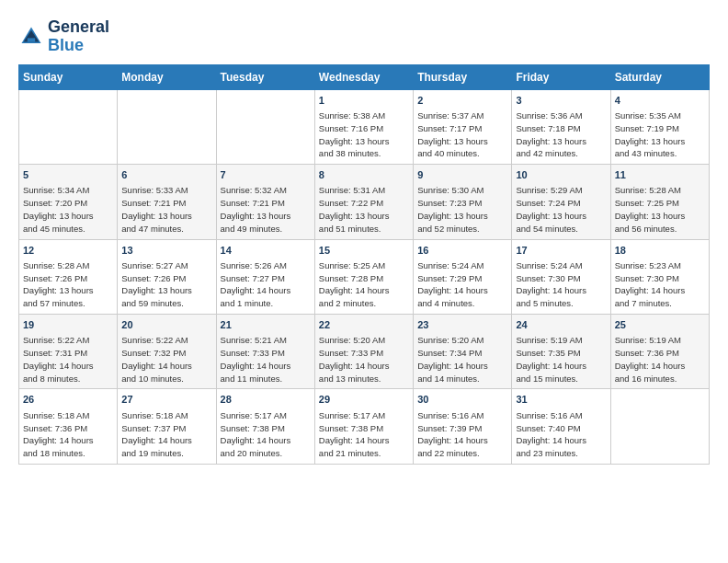  Describe the element at coordinates (31, 37) in the screenshot. I see `logo-icon` at that location.